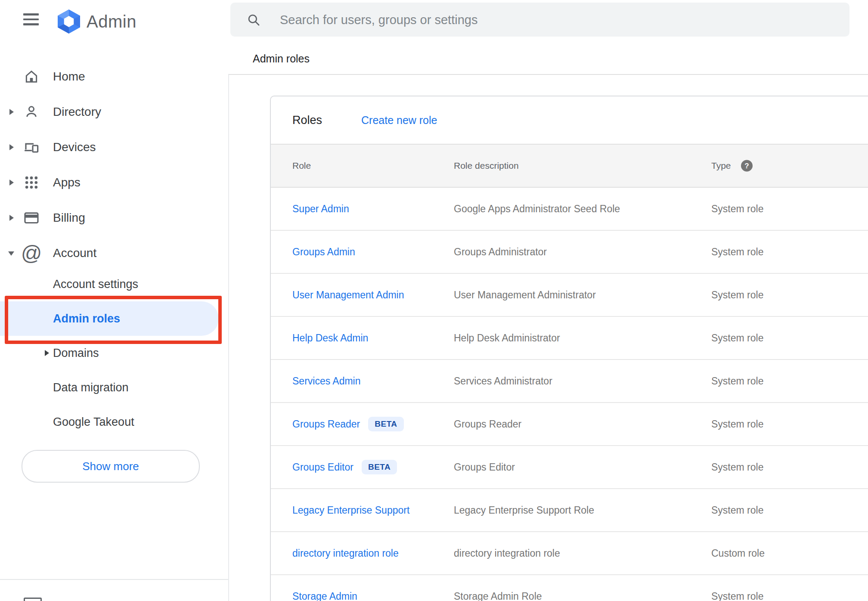  Describe the element at coordinates (109, 422) in the screenshot. I see `sidebar-item-google-takeout: Google Takeout` at that location.